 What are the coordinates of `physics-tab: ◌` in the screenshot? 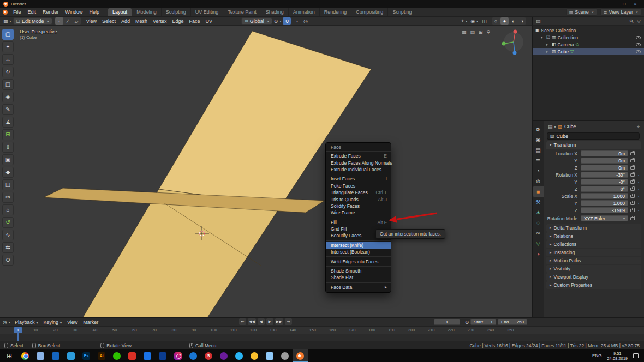 It's located at (538, 222).